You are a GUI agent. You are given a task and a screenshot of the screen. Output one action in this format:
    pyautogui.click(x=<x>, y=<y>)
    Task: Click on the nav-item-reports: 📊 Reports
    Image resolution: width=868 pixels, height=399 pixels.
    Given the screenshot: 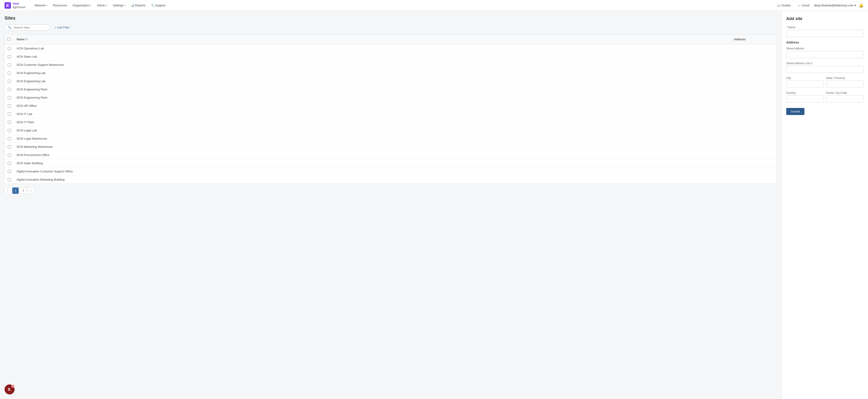 What is the action you would take?
    pyautogui.click(x=138, y=5)
    